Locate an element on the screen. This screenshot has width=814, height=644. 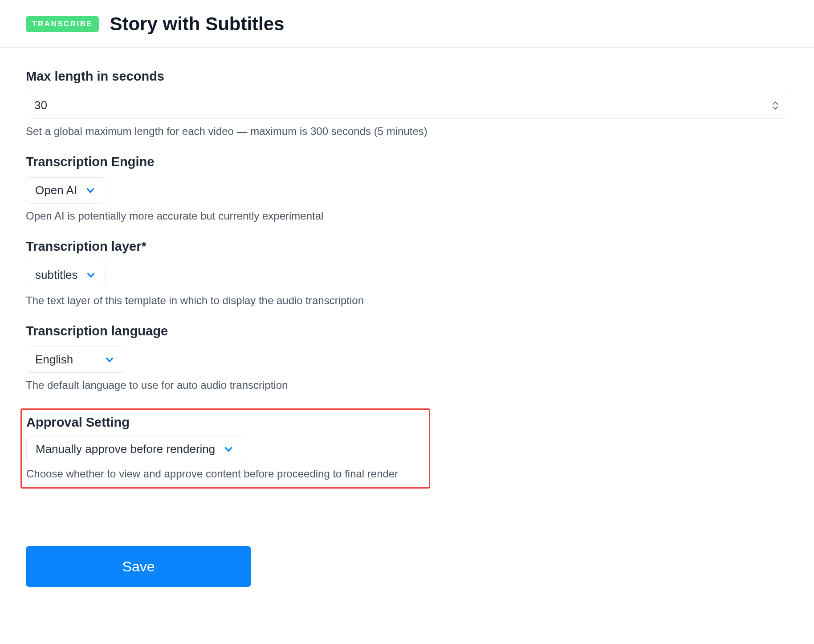
engine-value: Open AI is located at coordinates (56, 191).